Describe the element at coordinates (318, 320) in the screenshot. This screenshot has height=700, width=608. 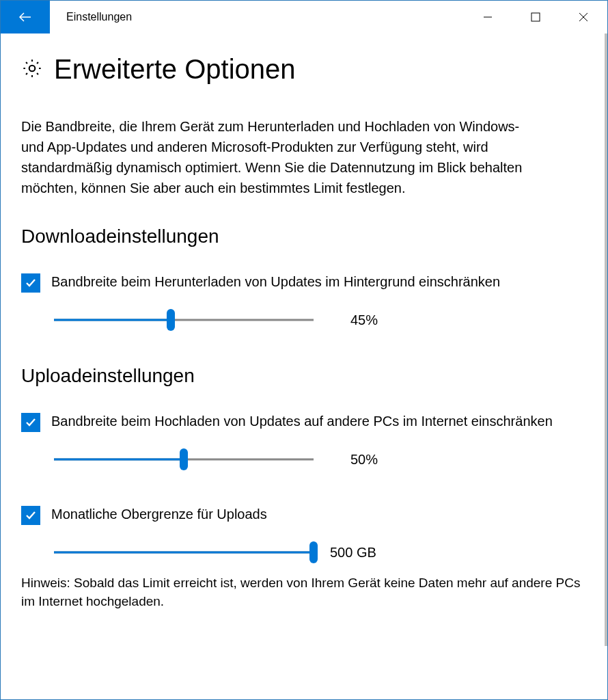
I see `download-limit-slider-row: 45%` at that location.